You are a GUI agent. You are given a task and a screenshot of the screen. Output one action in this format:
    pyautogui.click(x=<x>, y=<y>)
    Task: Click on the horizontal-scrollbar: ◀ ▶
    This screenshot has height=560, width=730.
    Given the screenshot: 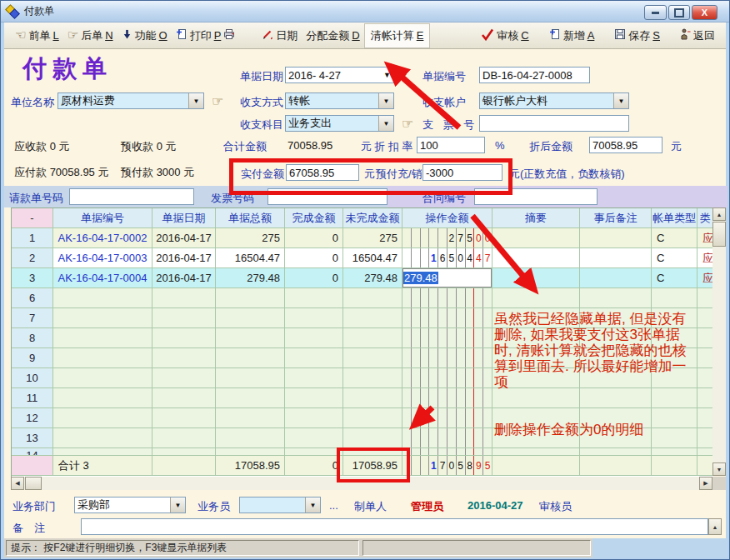 What is the action you would take?
    pyautogui.click(x=362, y=483)
    